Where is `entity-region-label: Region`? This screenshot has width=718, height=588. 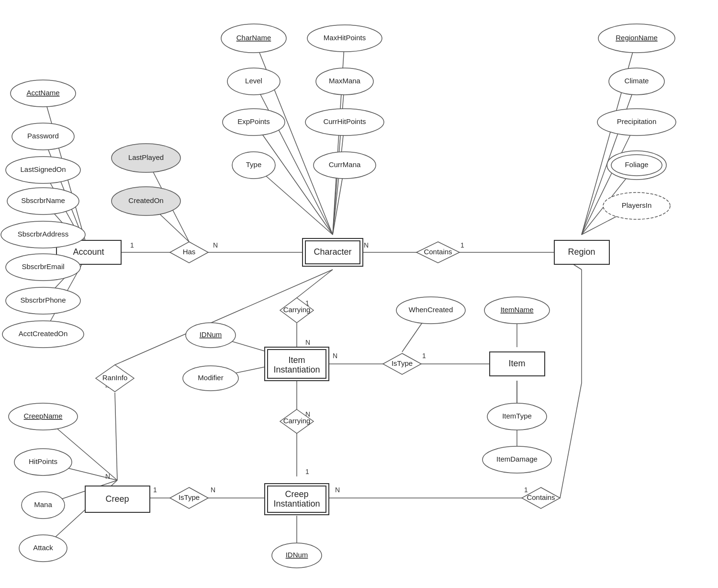
entity-region-label: Region is located at coordinates (581, 252).